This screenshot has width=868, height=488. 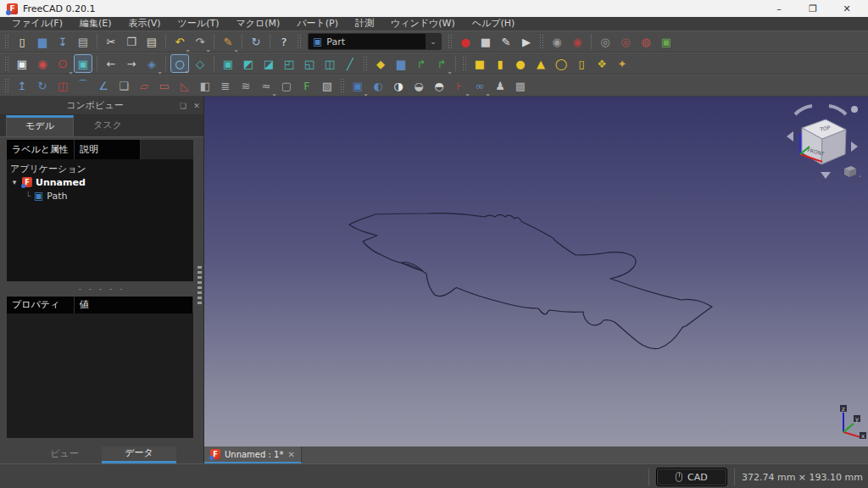 What do you see at coordinates (96, 24) in the screenshot?
I see `menu-edit: 編集(E)` at bounding box center [96, 24].